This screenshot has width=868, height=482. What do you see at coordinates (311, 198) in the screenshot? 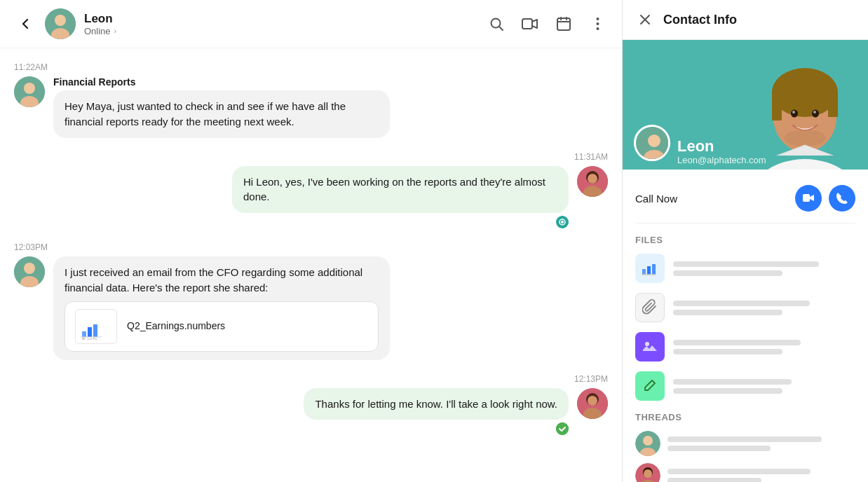
I see `message-row-2: Hi Leon, yes, I've been working on the r…` at bounding box center [311, 198].